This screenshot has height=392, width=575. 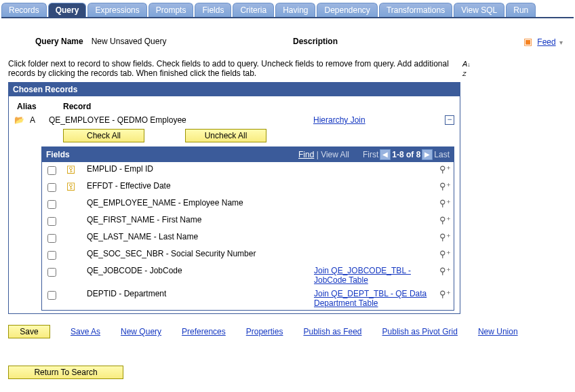 I want to click on tab-records: Records, so click(x=24, y=9).